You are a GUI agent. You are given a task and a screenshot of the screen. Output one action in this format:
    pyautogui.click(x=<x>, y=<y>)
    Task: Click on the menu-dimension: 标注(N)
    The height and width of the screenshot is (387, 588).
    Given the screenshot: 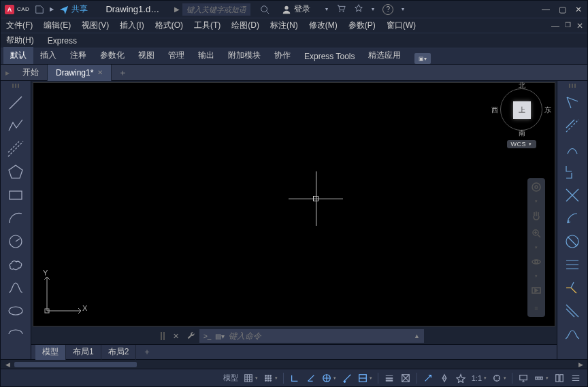 What is the action you would take?
    pyautogui.click(x=284, y=26)
    